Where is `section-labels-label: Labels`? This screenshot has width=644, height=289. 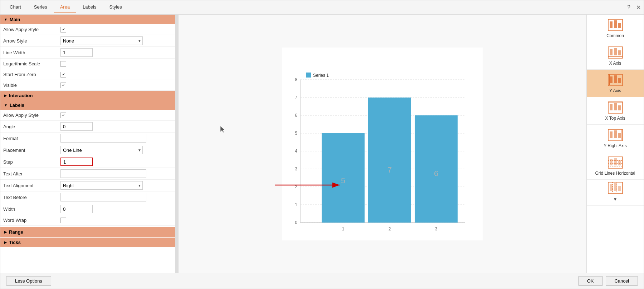
section-labels-label: Labels is located at coordinates (17, 105).